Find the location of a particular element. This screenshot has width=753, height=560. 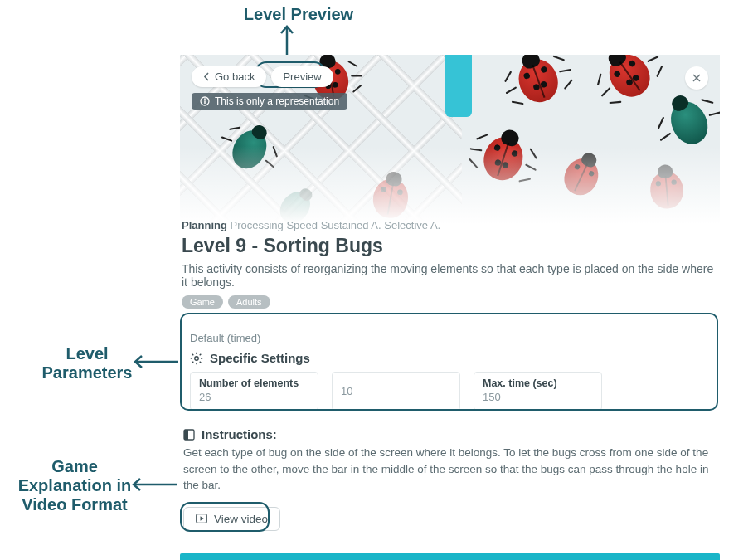

representation-note: This is only a representation is located at coordinates (270, 101).